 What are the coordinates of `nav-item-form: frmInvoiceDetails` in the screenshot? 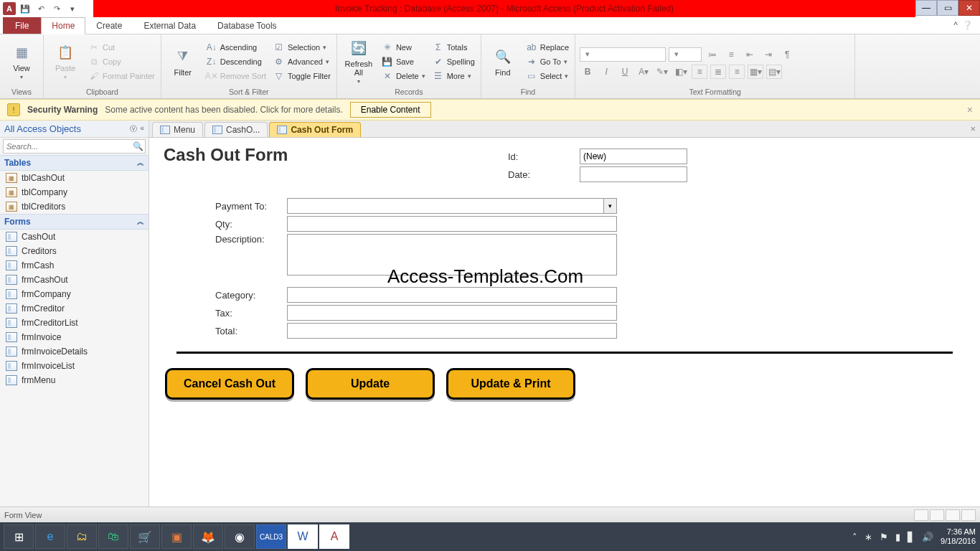 It's located at (75, 352).